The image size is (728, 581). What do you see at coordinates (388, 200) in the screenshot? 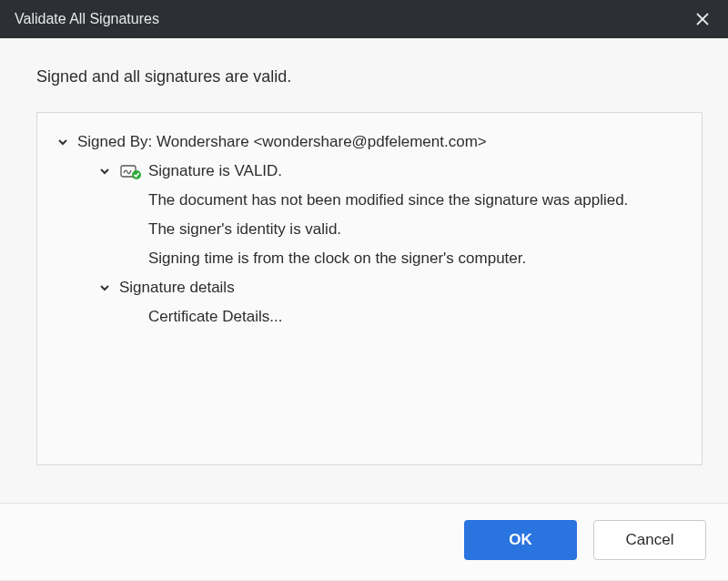
I see `detail-text: The document has not been modified since…` at bounding box center [388, 200].